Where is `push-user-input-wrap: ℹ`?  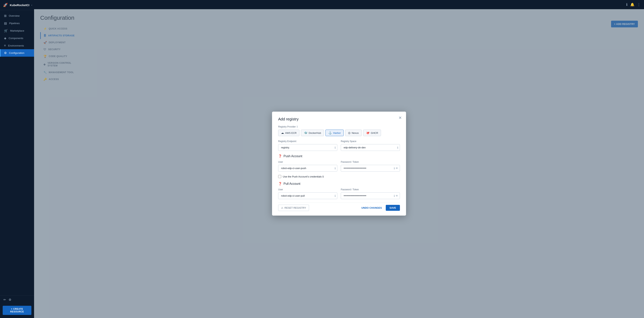 push-user-input-wrap: ℹ is located at coordinates (308, 168).